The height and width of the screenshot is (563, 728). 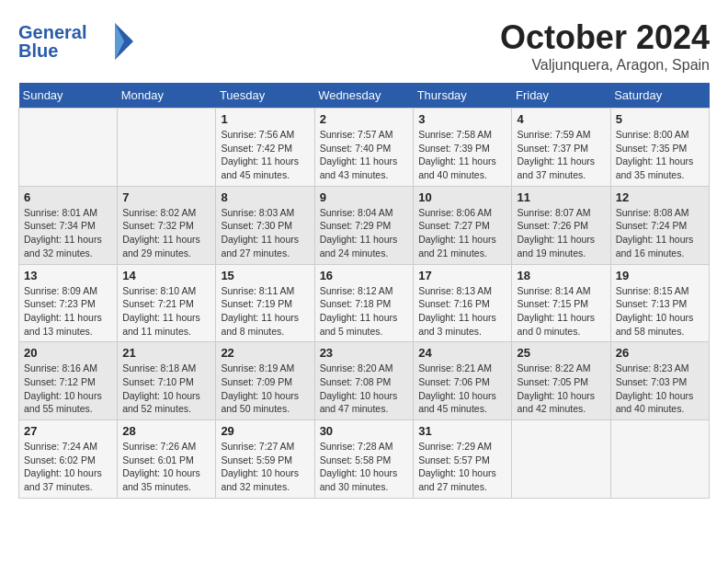 I want to click on day-number: 23, so click(x=364, y=353).